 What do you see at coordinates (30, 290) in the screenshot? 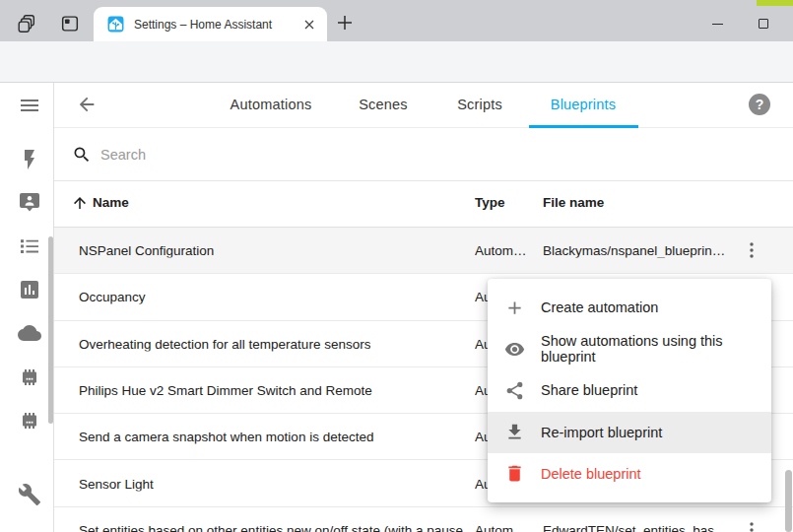
I see `history-chart-icon` at bounding box center [30, 290].